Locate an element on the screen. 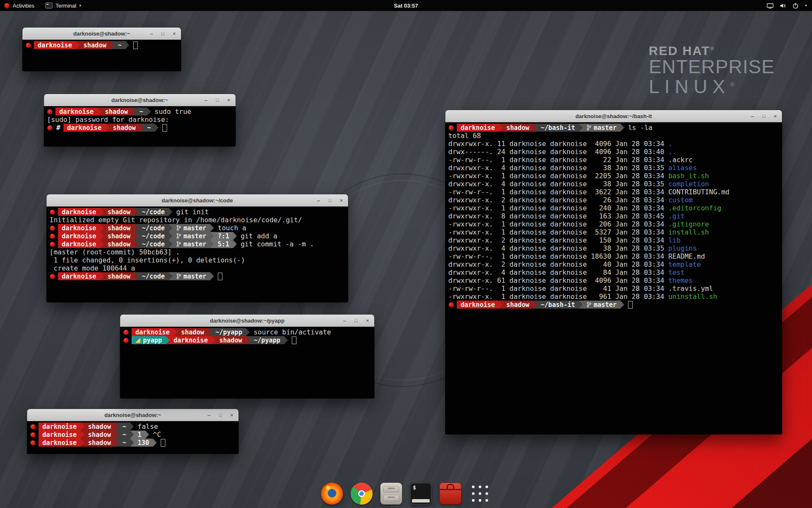  terminal-line: darknoiseshadow~sudo true is located at coordinates (140, 112).